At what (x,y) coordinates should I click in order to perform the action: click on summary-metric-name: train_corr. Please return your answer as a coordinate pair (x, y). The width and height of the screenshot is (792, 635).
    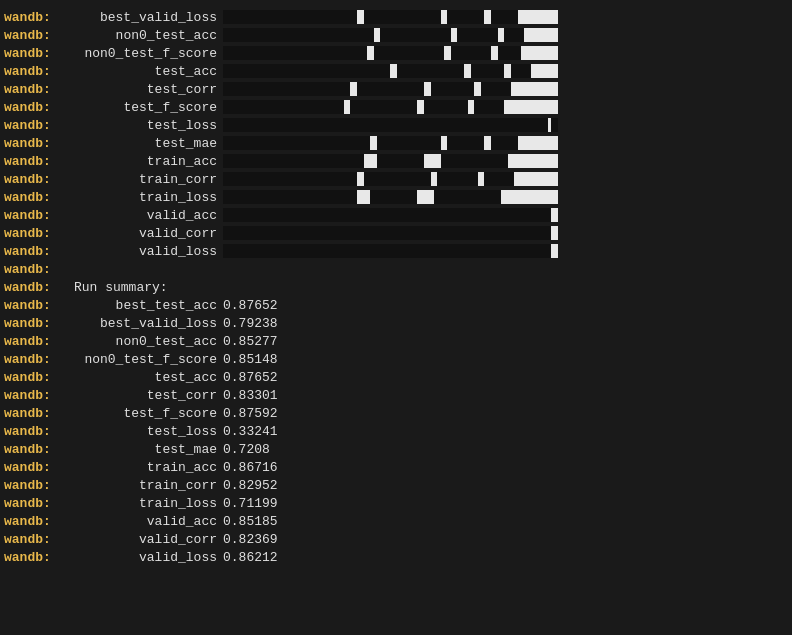
    Looking at the image, I should click on (146, 486).